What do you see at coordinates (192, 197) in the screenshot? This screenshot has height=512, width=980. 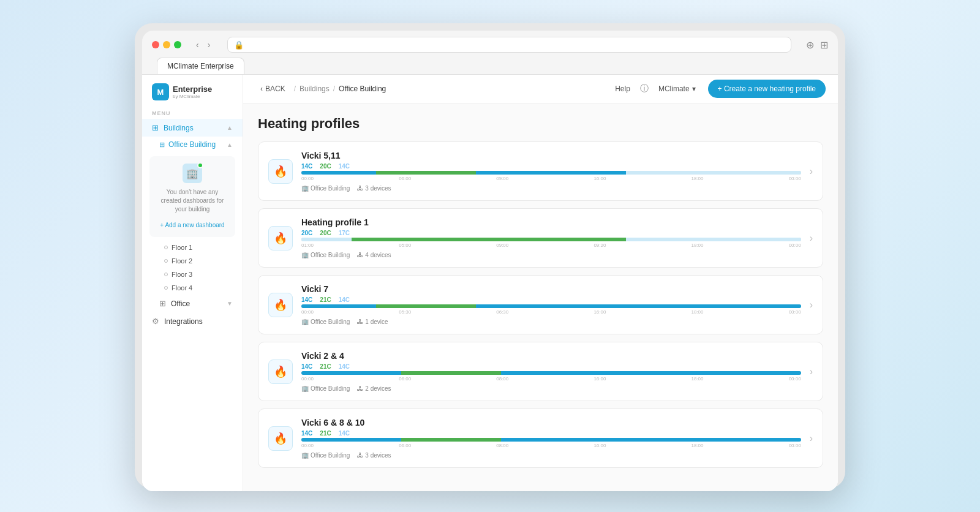 I see `dashboard-card: 🏢 You don't have any created dashboards …` at bounding box center [192, 197].